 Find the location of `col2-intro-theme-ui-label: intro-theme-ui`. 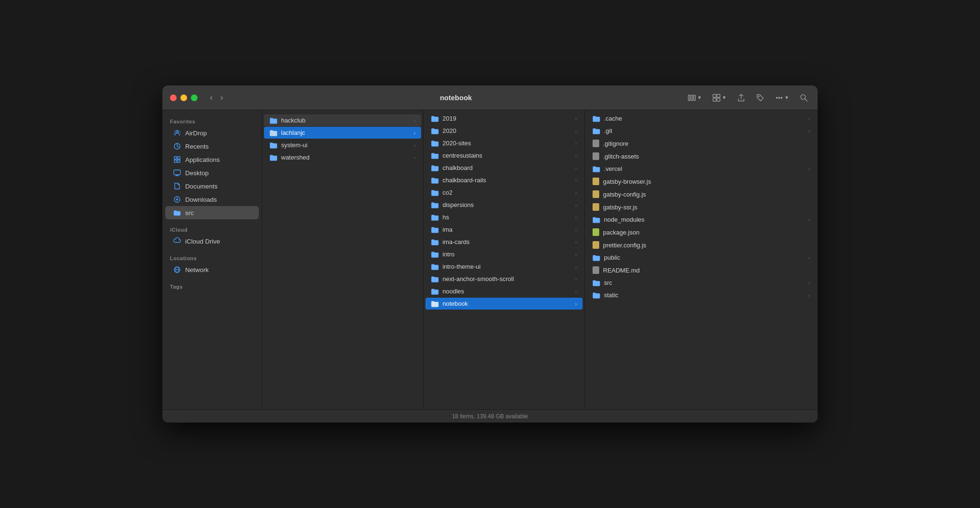

col2-intro-theme-ui-label: intro-theme-ui is located at coordinates (462, 267).